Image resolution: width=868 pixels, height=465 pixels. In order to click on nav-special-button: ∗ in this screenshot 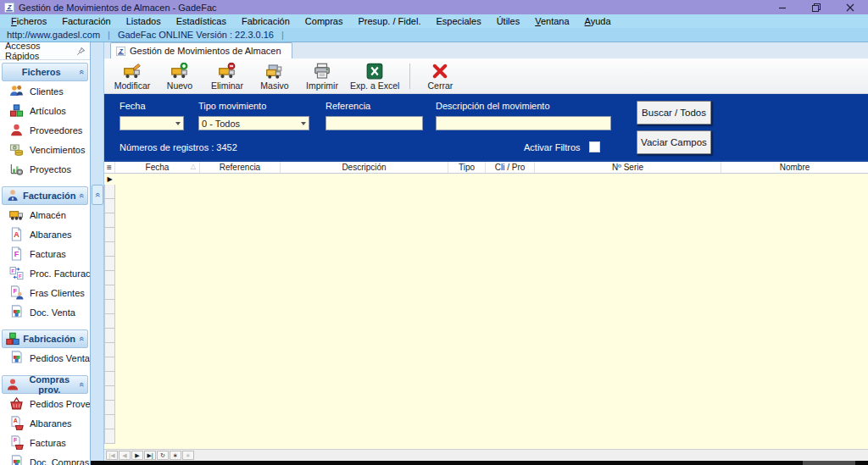, I will do `click(188, 456)`.